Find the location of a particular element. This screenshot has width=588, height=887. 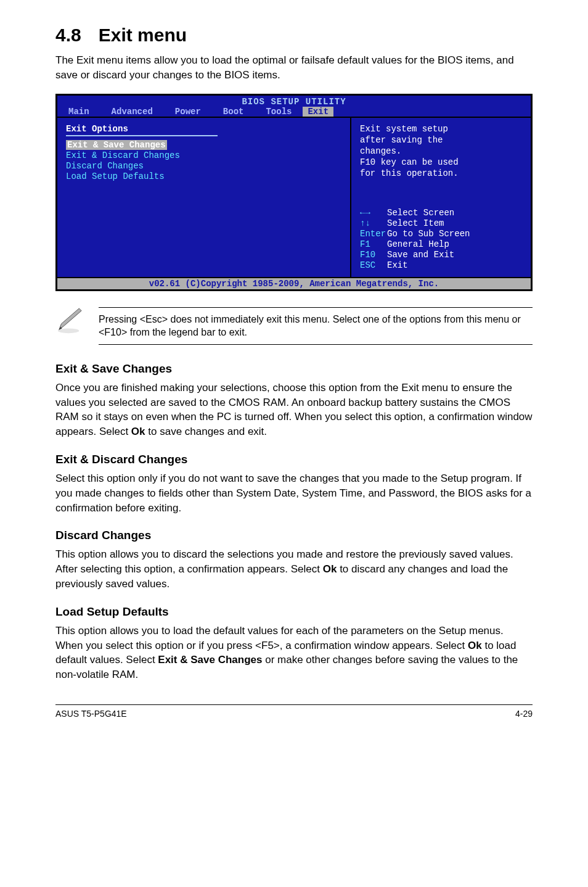

note-text: Pressing <Esc> does not immediately exit… is located at coordinates (316, 326).